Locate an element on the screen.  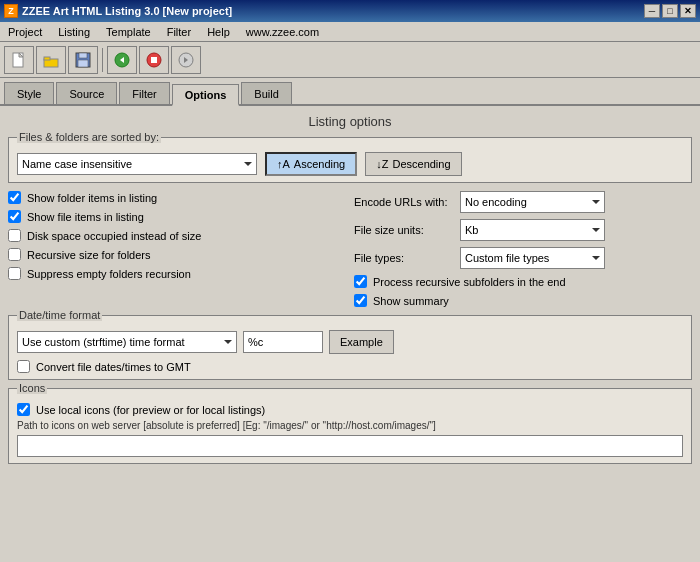
encode-row: Encode URLs with: No encoding URL encodi… is located at coordinates (523, 202).